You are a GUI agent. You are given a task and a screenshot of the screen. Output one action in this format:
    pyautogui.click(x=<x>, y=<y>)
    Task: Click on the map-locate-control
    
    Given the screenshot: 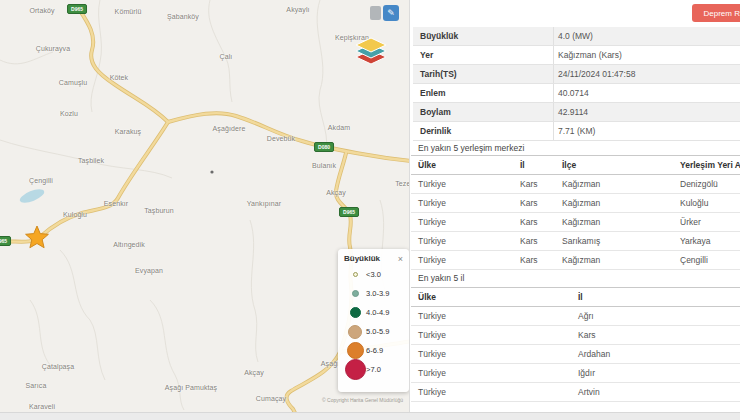 What is the action you would take?
    pyautogui.click(x=376, y=13)
    